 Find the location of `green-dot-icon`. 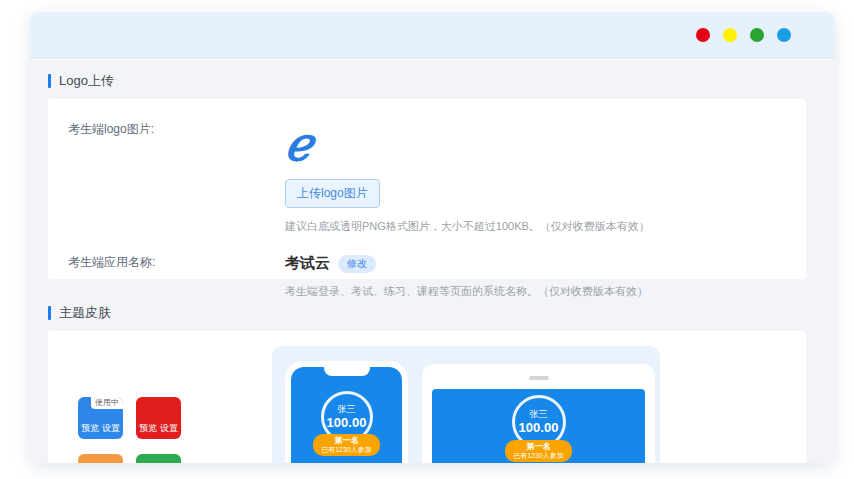

green-dot-icon is located at coordinates (757, 35).